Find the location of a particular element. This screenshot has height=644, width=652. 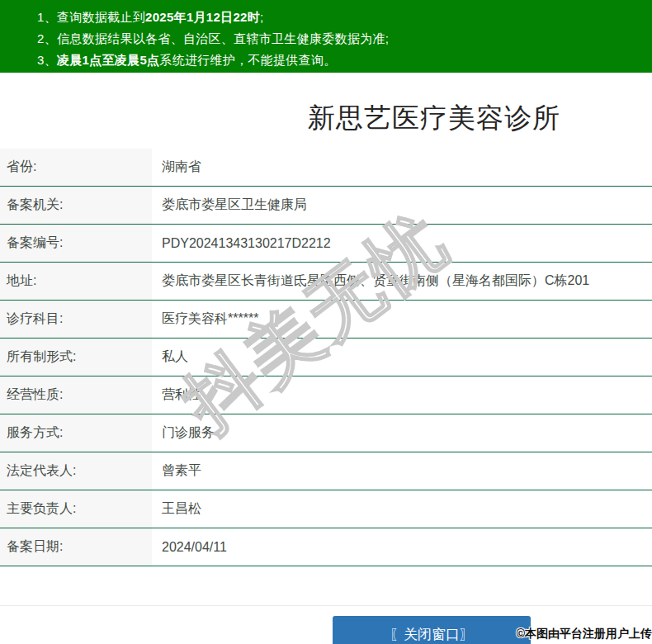

row-value: 曾素平 is located at coordinates (402, 471).